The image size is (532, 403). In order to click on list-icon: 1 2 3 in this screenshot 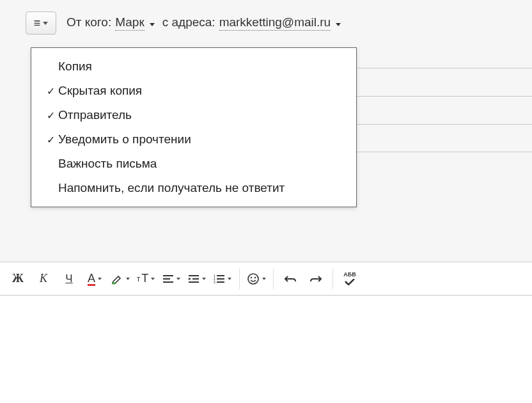, I will do `click(219, 279)`.